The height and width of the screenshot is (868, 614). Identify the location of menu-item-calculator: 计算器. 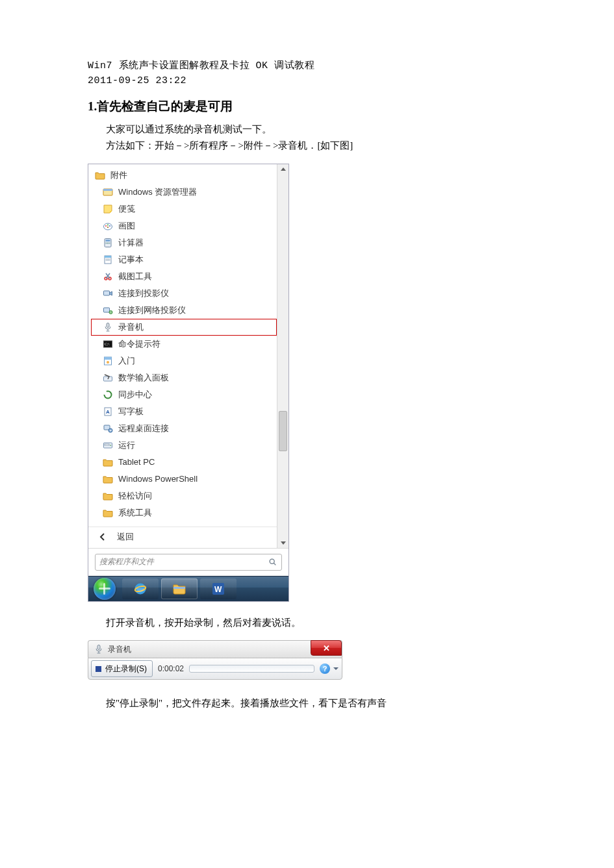
(188, 243).